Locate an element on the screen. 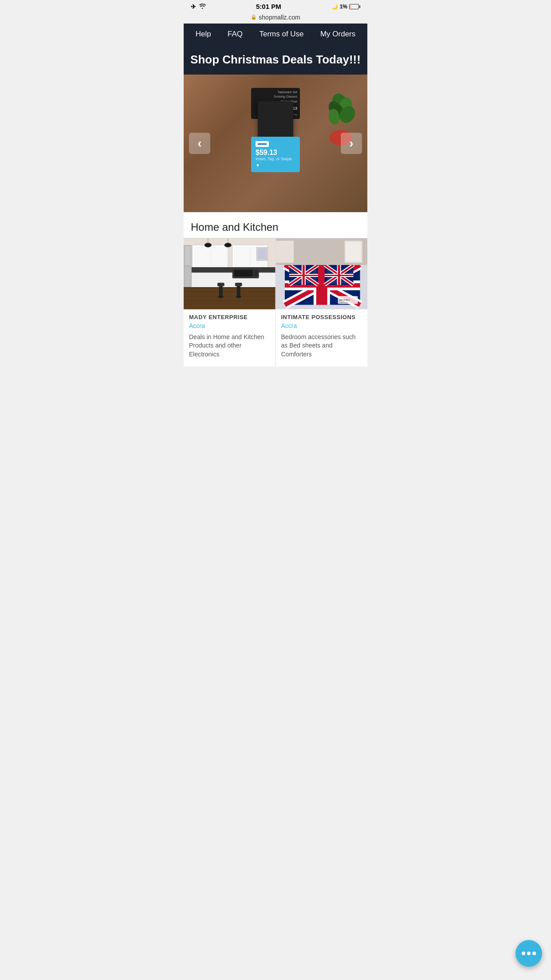  nav-help: Help is located at coordinates (203, 34).